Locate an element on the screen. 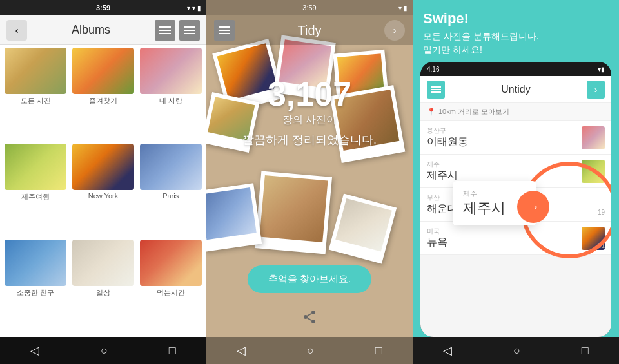  tidy-subtitle: 장의 사진이 is located at coordinates (310, 120).